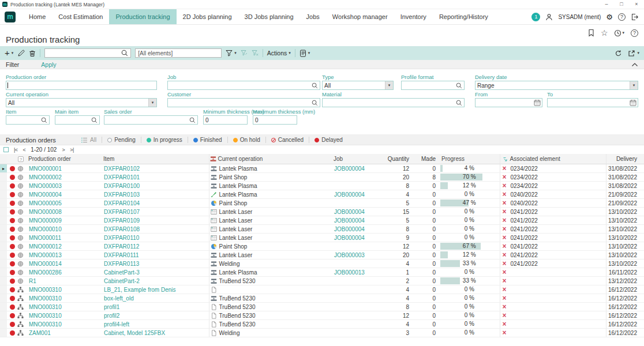  Describe the element at coordinates (72, 150) in the screenshot. I see `last-page-icon: >|` at that location.